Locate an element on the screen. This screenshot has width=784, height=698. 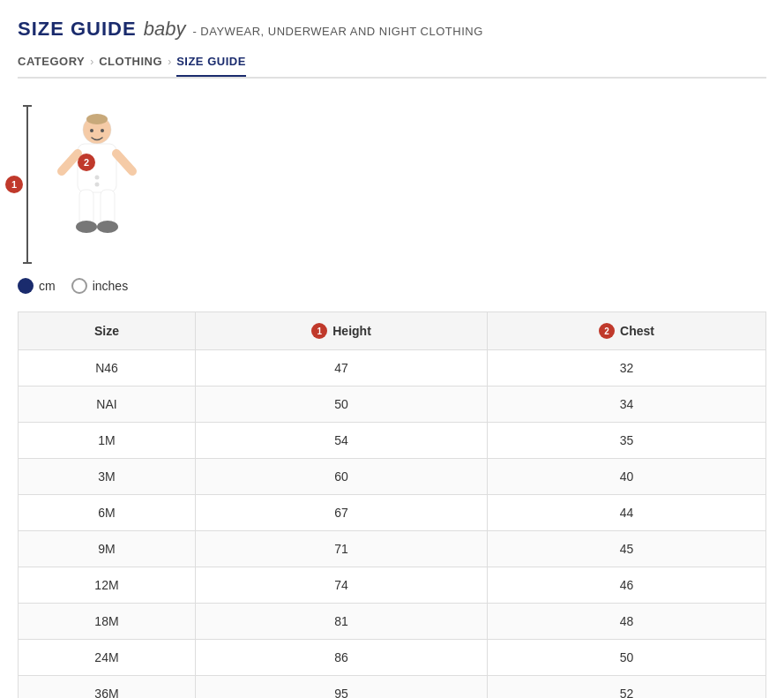
table-row: 1M5435 is located at coordinates (392, 441).